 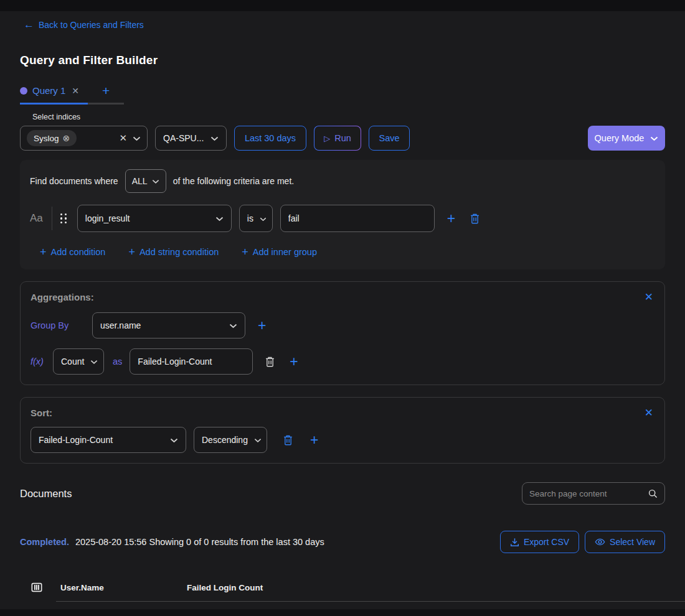 What do you see at coordinates (106, 95) in the screenshot?
I see `add-query-tab-button: +` at bounding box center [106, 95].